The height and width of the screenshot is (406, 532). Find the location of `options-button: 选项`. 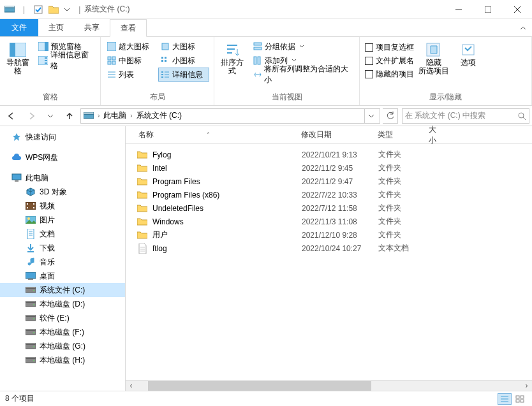

options-button: 选项 is located at coordinates (468, 54).